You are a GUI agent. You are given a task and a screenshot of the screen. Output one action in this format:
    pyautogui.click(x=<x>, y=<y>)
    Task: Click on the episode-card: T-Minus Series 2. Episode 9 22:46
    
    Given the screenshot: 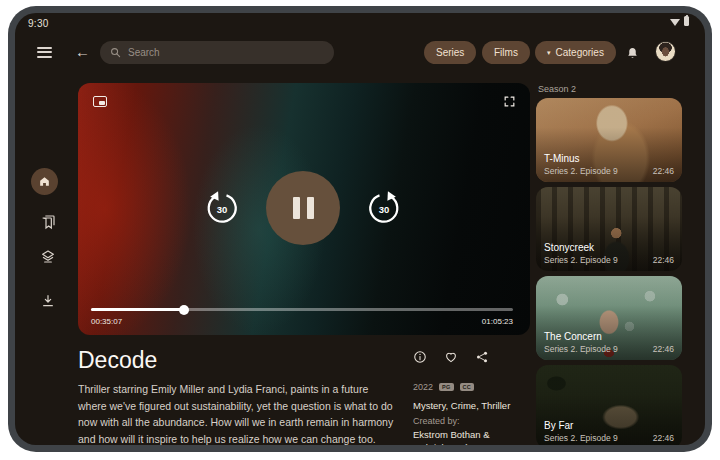 What is the action you would take?
    pyautogui.click(x=609, y=140)
    